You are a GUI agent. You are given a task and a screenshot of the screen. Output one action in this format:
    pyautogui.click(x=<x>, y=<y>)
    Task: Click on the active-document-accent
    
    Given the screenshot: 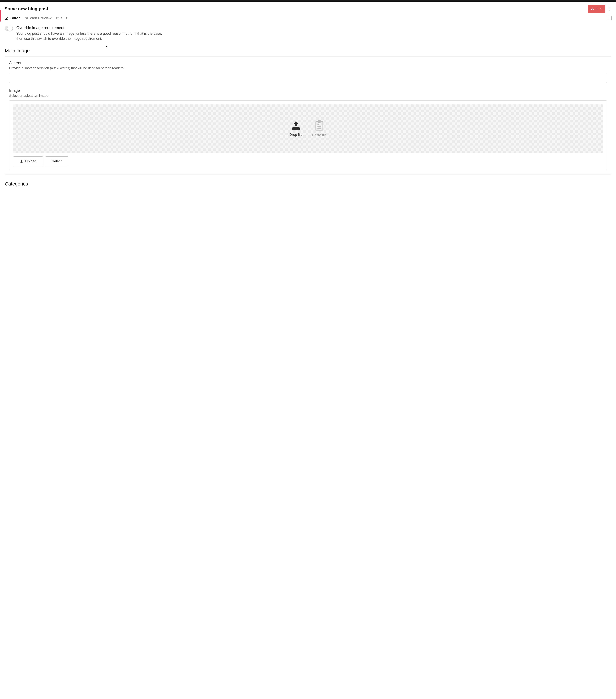 What is the action you would take?
    pyautogui.click(x=1, y=16)
    